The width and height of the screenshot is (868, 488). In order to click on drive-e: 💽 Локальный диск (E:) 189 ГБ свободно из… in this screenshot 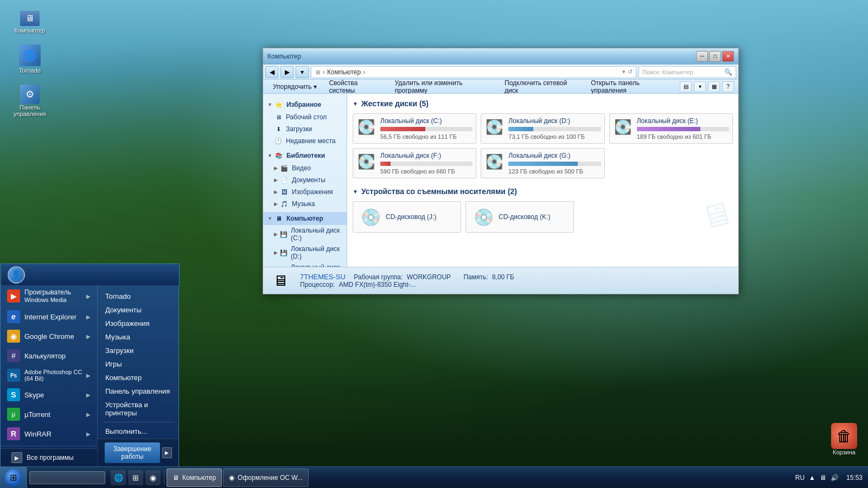, I will do `click(671, 129)`.